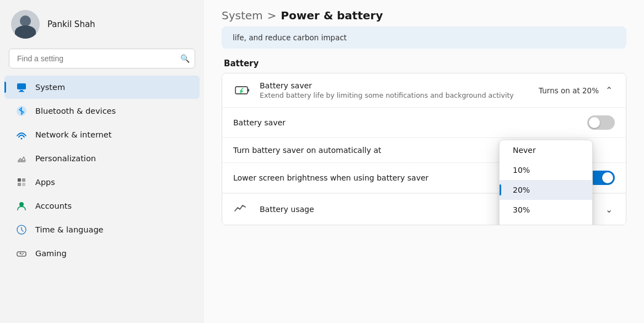  What do you see at coordinates (569, 91) in the screenshot?
I see `battery-saver-status: Turns on at 20%` at bounding box center [569, 91].